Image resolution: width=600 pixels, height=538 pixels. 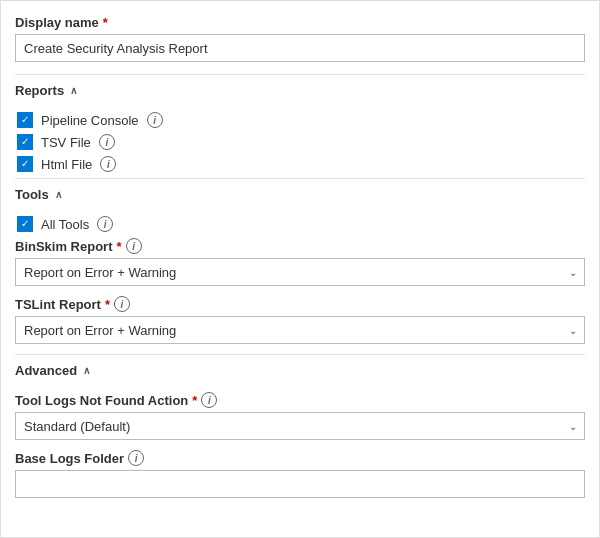 What do you see at coordinates (105, 224) in the screenshot?
I see `all-tools-info-icon: i` at bounding box center [105, 224].